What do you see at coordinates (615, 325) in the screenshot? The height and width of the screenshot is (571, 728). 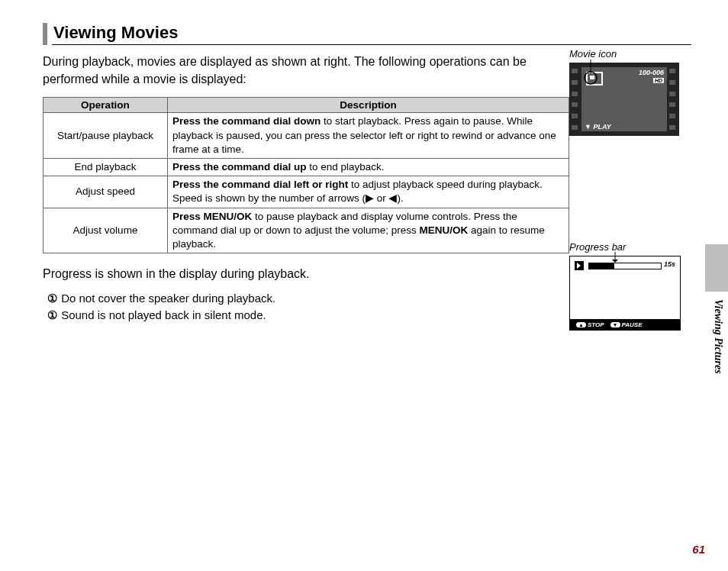 I see `down-icon: ▼` at bounding box center [615, 325].